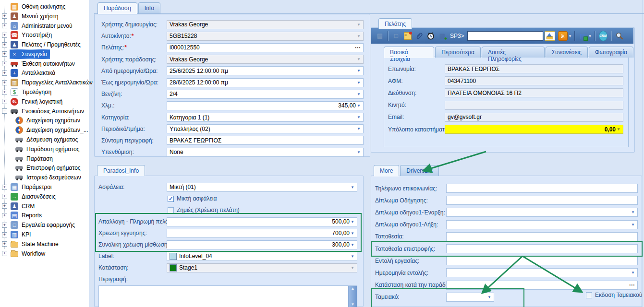 The width and height of the screenshot is (644, 307). I want to click on customer-code-field: i000012550⋯, so click(265, 48).